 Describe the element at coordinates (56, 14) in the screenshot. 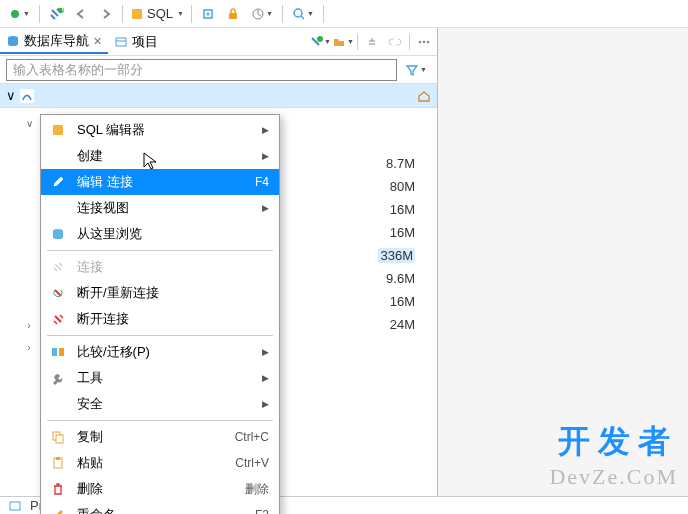

I see `new-connection-icon: +` at that location.